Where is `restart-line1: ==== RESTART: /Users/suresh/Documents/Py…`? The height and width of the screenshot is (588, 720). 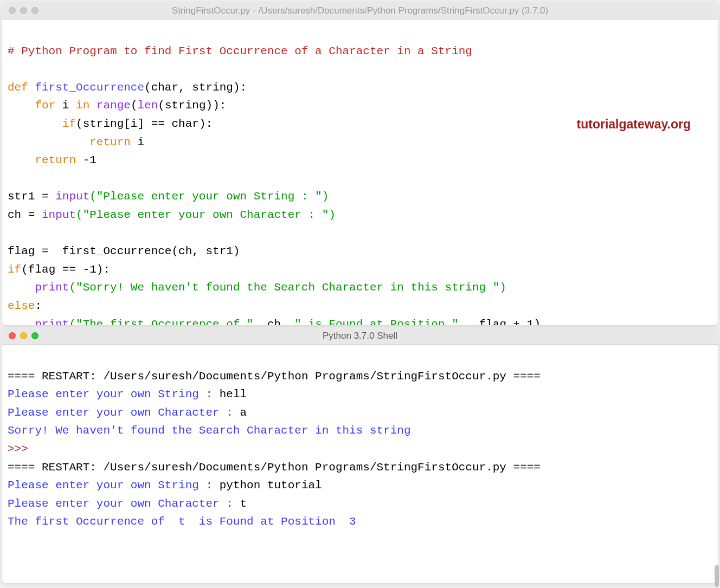
restart-line1: ==== RESTART: /Users/suresh/Documents/Py… is located at coordinates (274, 376).